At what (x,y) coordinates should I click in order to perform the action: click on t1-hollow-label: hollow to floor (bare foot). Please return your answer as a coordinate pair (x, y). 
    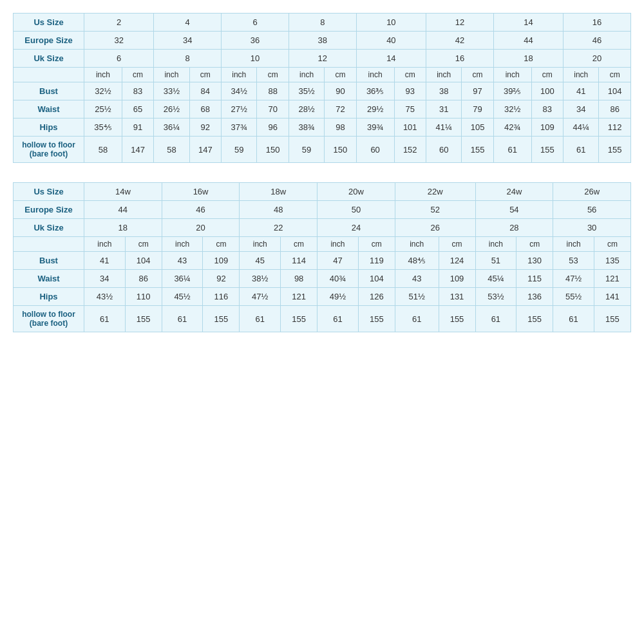
    Looking at the image, I should click on (49, 149).